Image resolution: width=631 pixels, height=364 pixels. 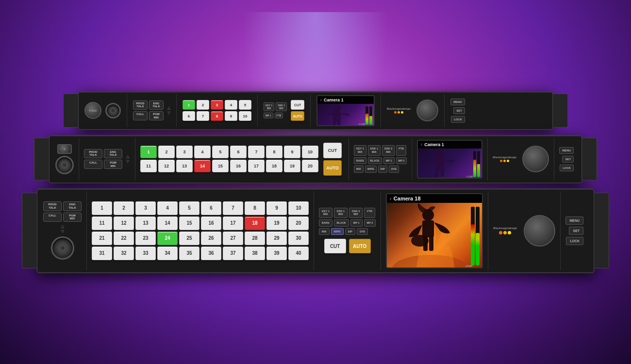 I want to click on cam-btn-3-35: 35, so click(x=189, y=253).